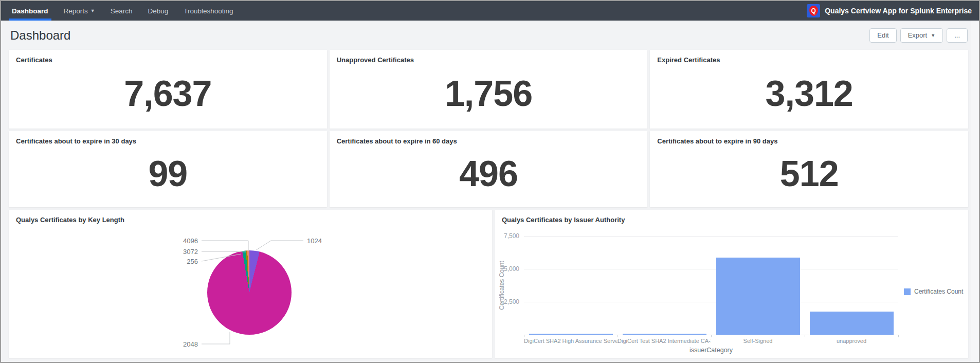  What do you see at coordinates (121, 11) in the screenshot?
I see `nav-item-search: Search` at bounding box center [121, 11].